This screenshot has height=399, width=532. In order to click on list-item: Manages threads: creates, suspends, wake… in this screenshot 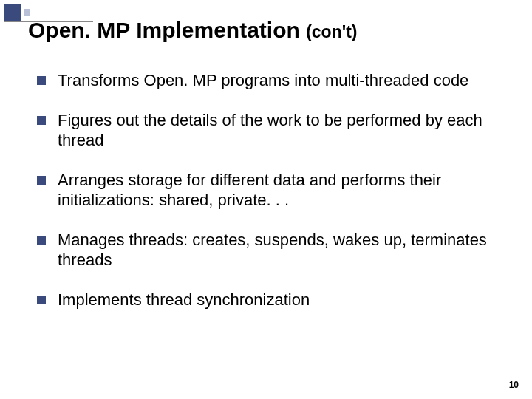, I will do `click(270, 250)`.